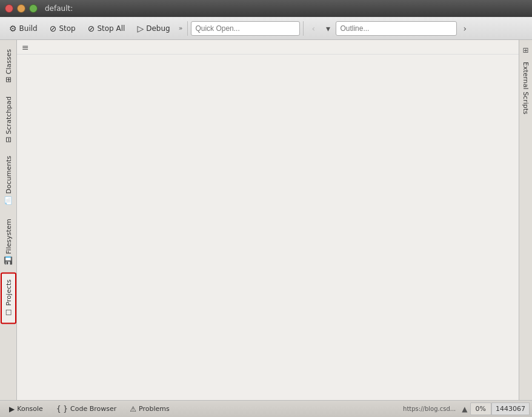  What do you see at coordinates (8, 201) in the screenshot?
I see `documents-icon: 📄` at bounding box center [8, 201].